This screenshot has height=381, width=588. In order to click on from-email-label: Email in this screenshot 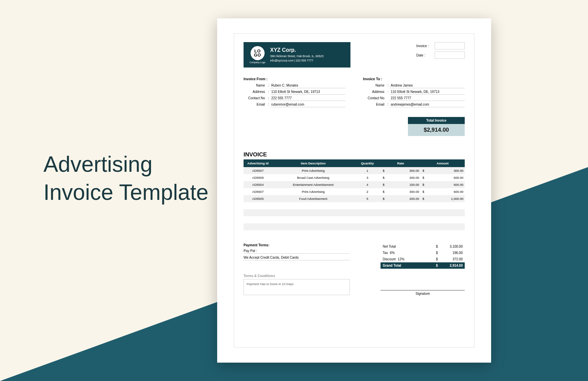, I will do `click(255, 105)`.